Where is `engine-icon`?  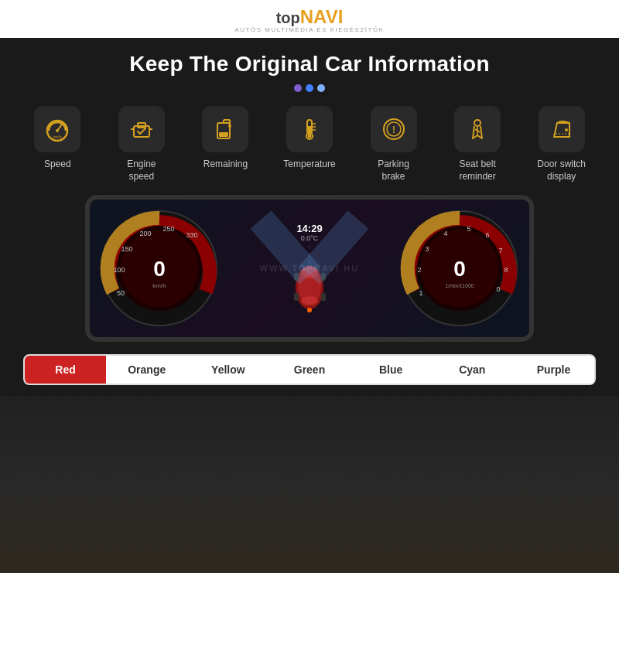
engine-icon is located at coordinates (142, 129).